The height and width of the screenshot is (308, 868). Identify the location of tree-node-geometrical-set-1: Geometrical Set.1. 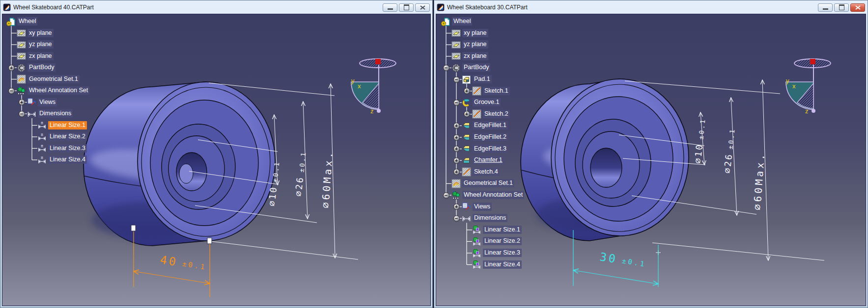
(488, 183).